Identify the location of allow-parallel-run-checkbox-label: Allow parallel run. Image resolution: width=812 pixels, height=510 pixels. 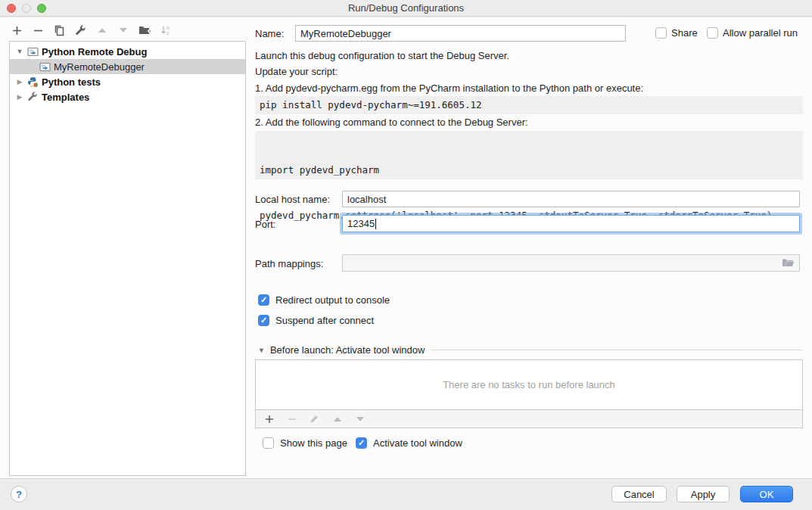
(760, 33).